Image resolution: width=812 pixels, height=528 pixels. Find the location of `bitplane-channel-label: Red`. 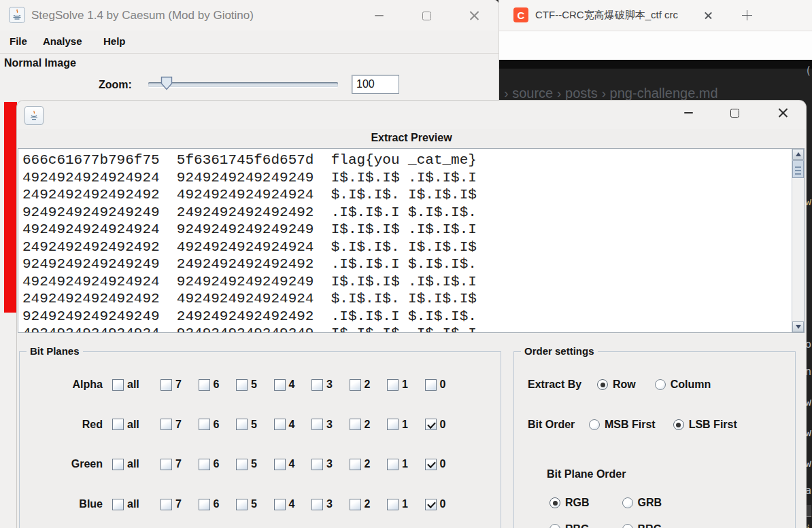

bitplane-channel-label: Red is located at coordinates (61, 425).